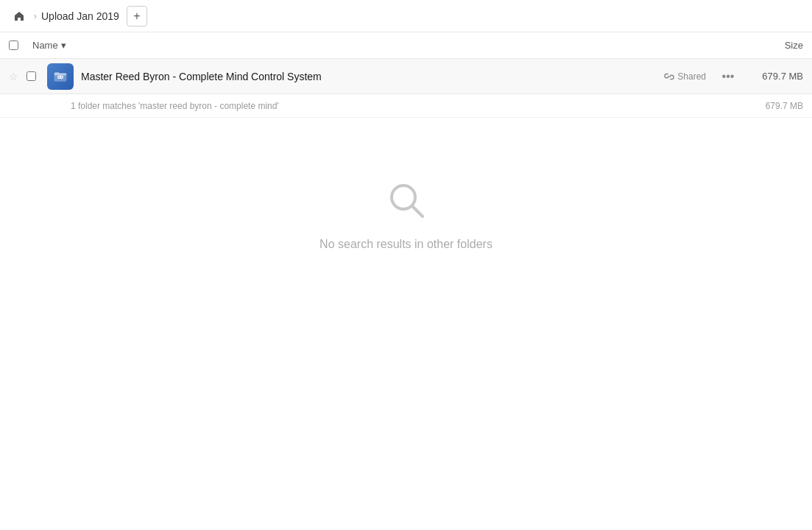 The height and width of the screenshot is (530, 812). What do you see at coordinates (21, 46) in the screenshot?
I see `select-all-checkbox` at bounding box center [21, 46].